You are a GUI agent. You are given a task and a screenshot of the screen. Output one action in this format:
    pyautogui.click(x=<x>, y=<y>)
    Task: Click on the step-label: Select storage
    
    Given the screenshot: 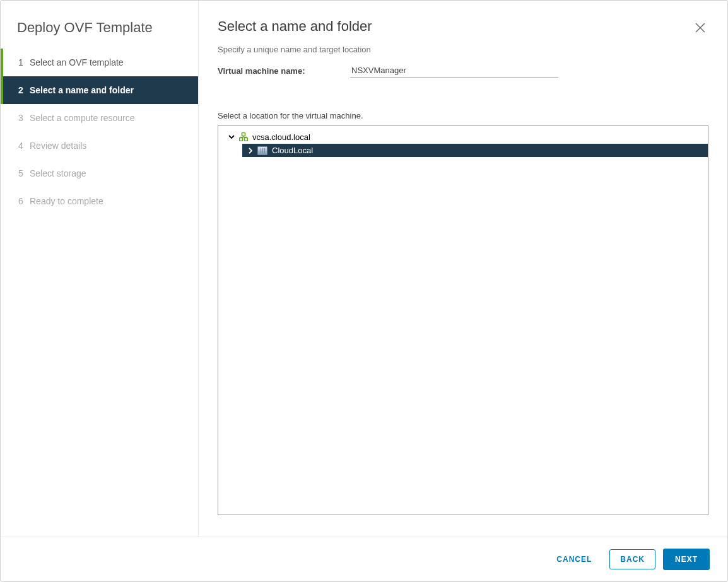 What is the action you would take?
    pyautogui.click(x=58, y=173)
    